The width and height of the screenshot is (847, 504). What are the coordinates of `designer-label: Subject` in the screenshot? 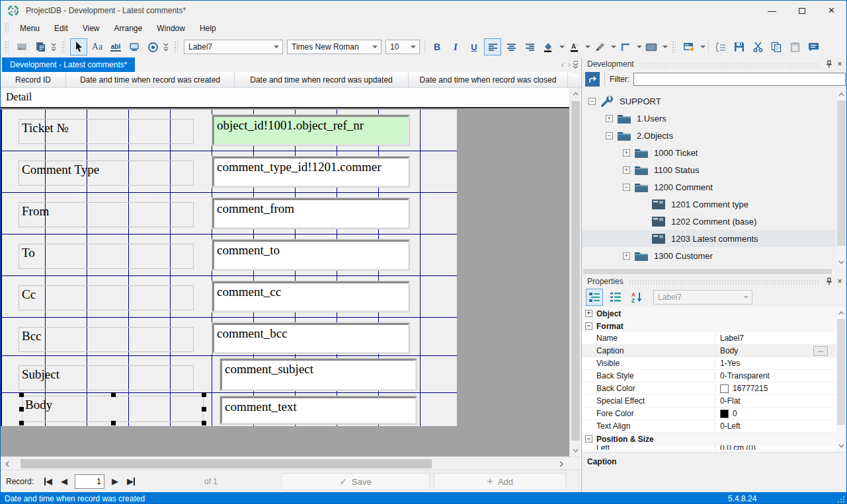 It's located at (106, 378).